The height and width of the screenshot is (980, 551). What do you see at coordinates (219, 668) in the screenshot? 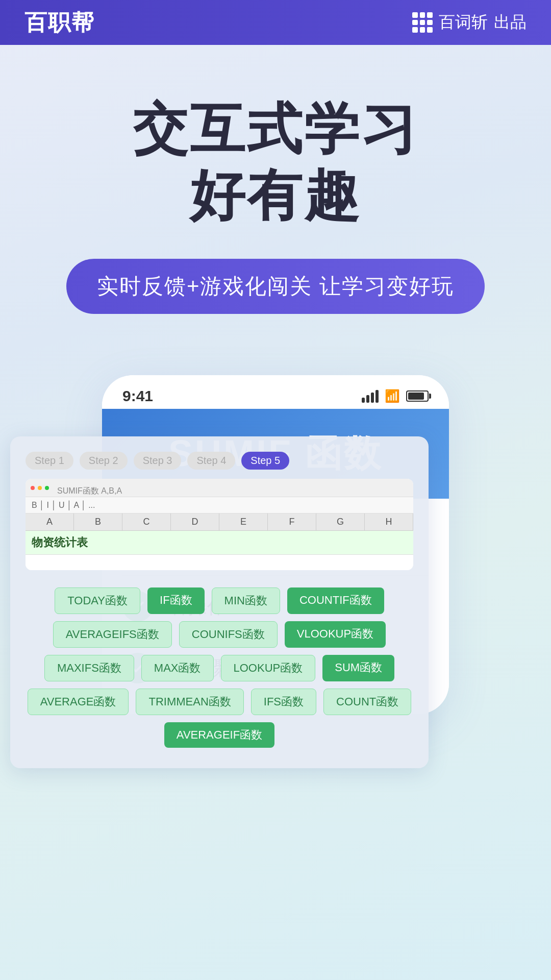
I see `func-tags-cloud: TODAY函数IF函数MIN函数COUNTIF函数AVERAGEIFS函数COU…` at bounding box center [219, 668].